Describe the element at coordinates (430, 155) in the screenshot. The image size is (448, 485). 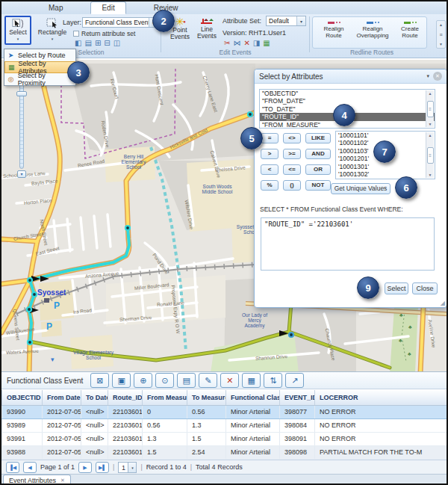
I see `values-list-scrollbar: ▲ ≡ ▼` at that location.